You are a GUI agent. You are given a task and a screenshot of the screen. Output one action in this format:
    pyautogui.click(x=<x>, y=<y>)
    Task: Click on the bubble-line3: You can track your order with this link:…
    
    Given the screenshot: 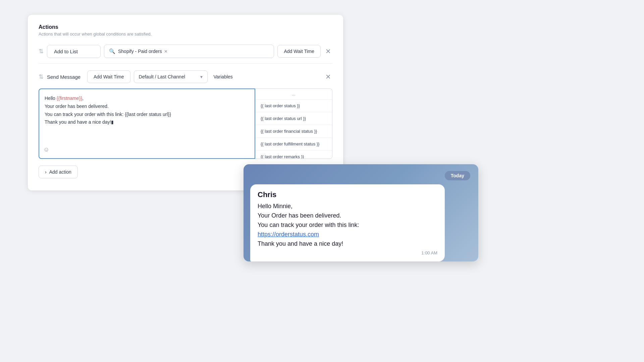 What is the action you would take?
    pyautogui.click(x=347, y=230)
    